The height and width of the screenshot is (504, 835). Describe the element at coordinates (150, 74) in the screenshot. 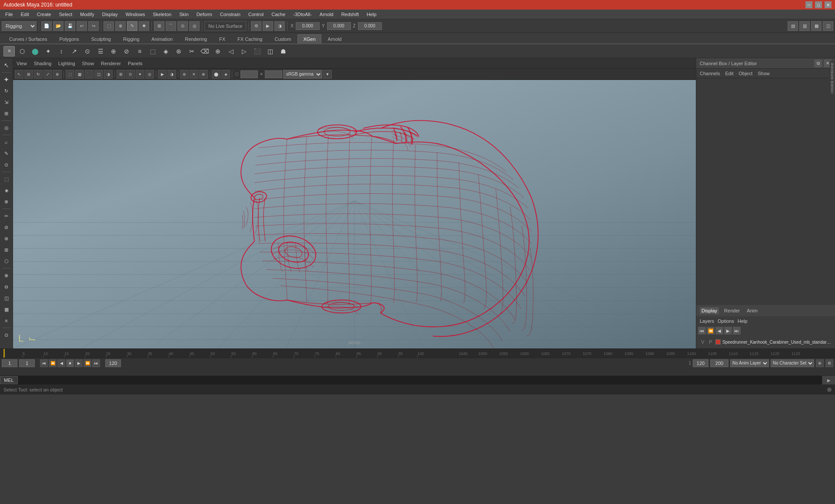

I see `vp-isolate: ◎` at that location.